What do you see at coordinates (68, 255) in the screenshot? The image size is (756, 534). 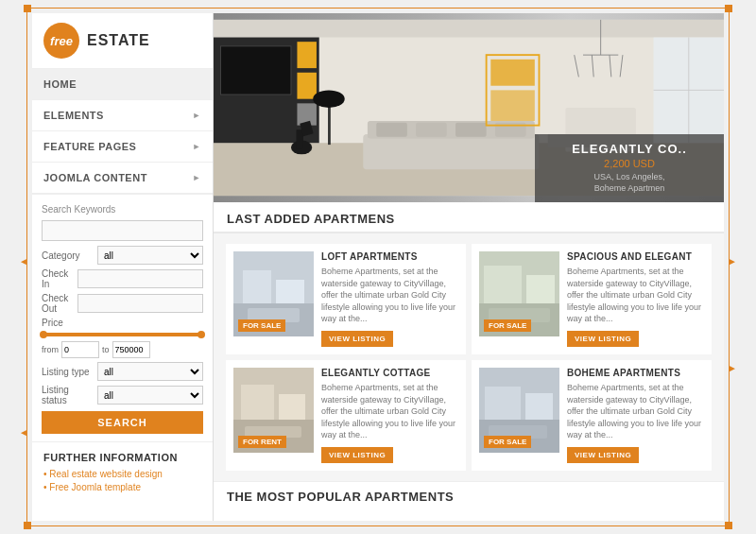 I see `category-label: Category` at bounding box center [68, 255].